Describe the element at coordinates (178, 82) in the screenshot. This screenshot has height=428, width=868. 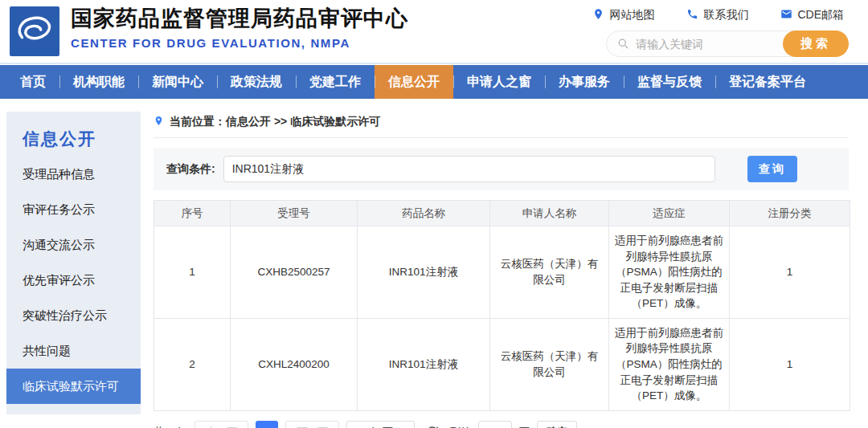
I see `nav-item-news: 新闻中心` at that location.